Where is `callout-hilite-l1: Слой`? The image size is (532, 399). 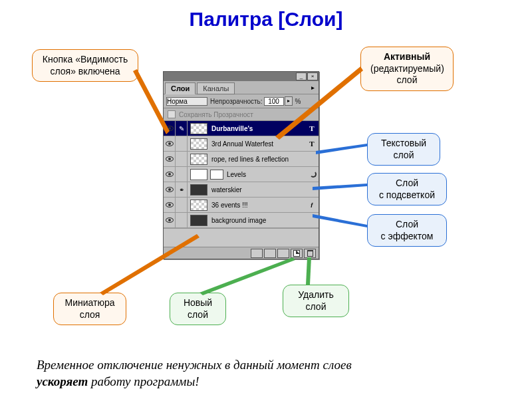
callout-hilite-l1: Слой is located at coordinates (407, 183).